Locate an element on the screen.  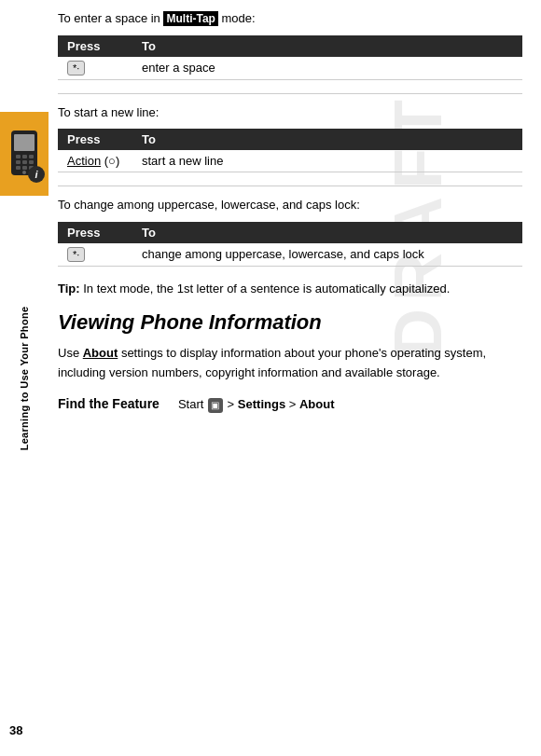
newline-section: To start a new line: Press To Action (○)… is located at coordinates (290, 138).